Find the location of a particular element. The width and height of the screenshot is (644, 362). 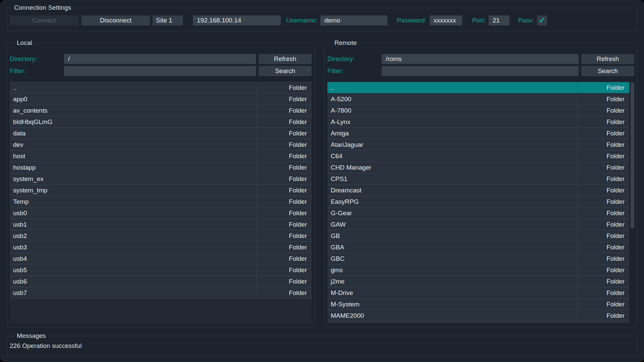

local-panel-title: Local is located at coordinates (24, 43).